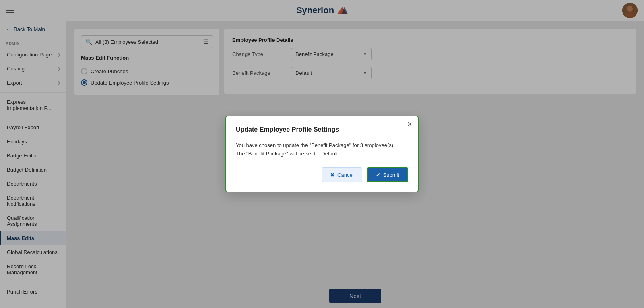  What do you see at coordinates (378, 175) in the screenshot?
I see `submit-icon: ✔` at bounding box center [378, 175].